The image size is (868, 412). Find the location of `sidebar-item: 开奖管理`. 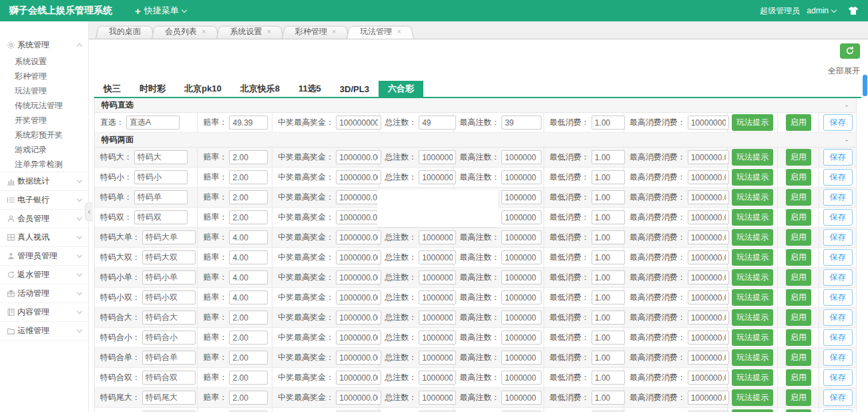

sidebar-item: 开奖管理 is located at coordinates (44, 120).